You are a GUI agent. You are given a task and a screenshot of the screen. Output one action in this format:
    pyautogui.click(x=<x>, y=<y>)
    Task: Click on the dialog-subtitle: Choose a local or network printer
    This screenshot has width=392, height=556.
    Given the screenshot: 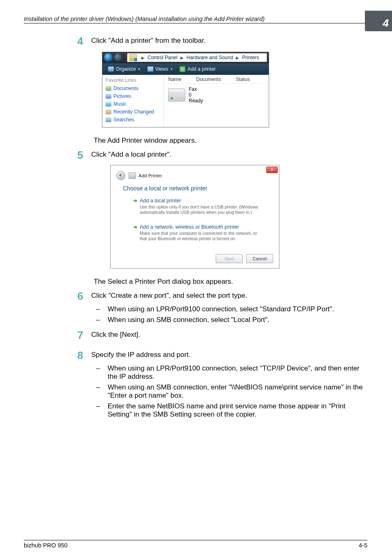 What is the action you would take?
    pyautogui.click(x=196, y=188)
    